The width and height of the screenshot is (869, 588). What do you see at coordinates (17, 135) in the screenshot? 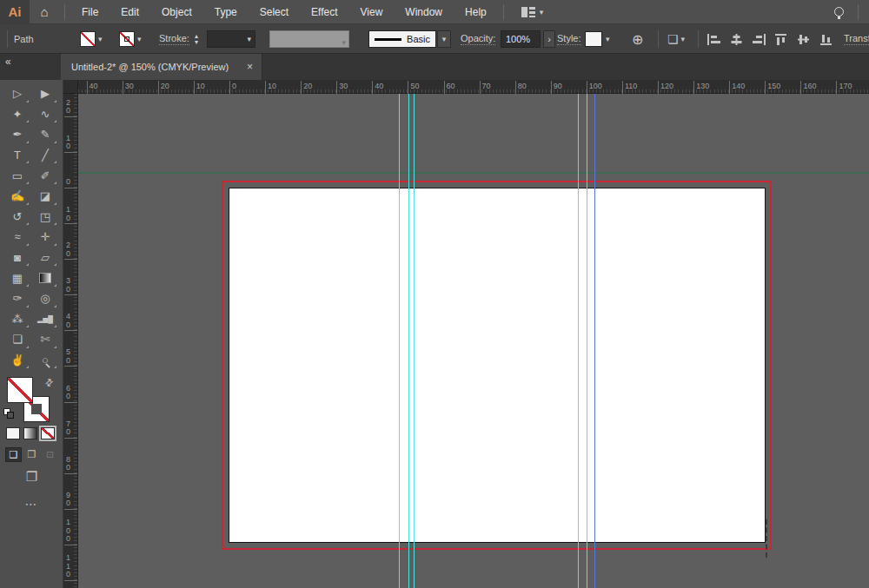
I see `pen-tool: ✒` at bounding box center [17, 135].